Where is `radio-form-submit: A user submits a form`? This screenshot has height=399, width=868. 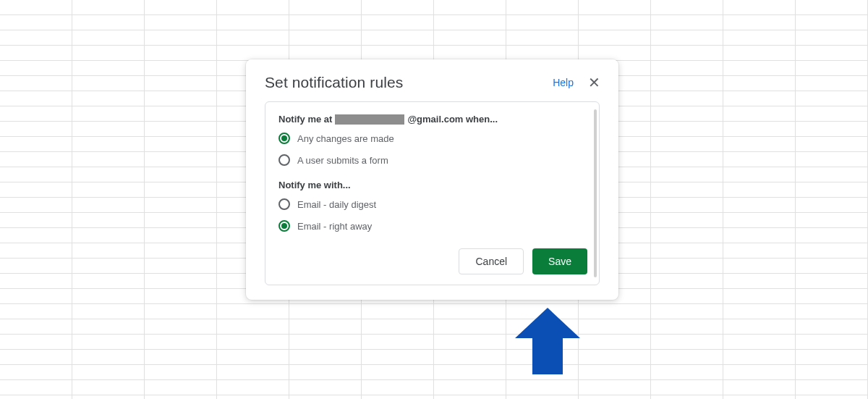 radio-form-submit: A user submits a form is located at coordinates (433, 160).